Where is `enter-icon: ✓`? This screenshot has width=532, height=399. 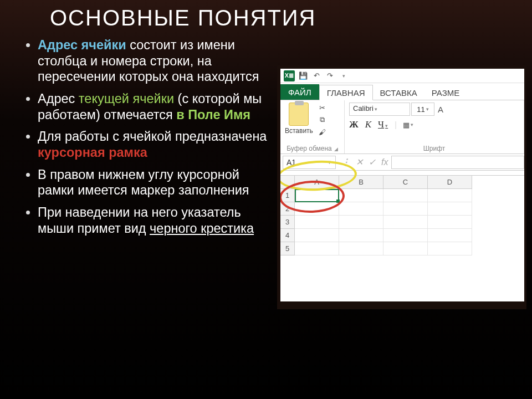
enter-icon: ✓ is located at coordinates (372, 162).